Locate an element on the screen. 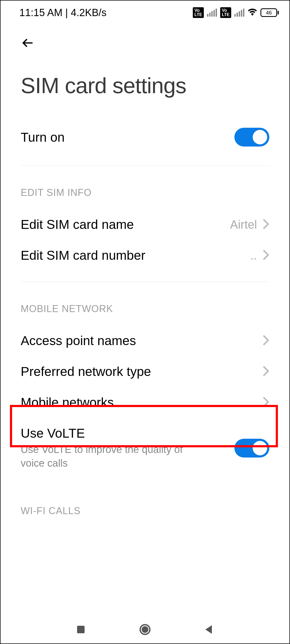  turn-on-row: Turn on is located at coordinates (145, 137).